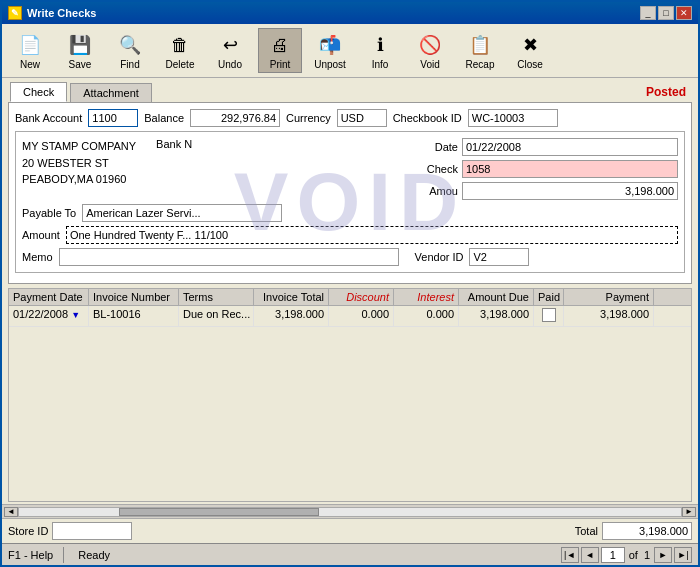 The height and width of the screenshot is (567, 700). I want to click on col-header-discount: Discount, so click(362, 297).